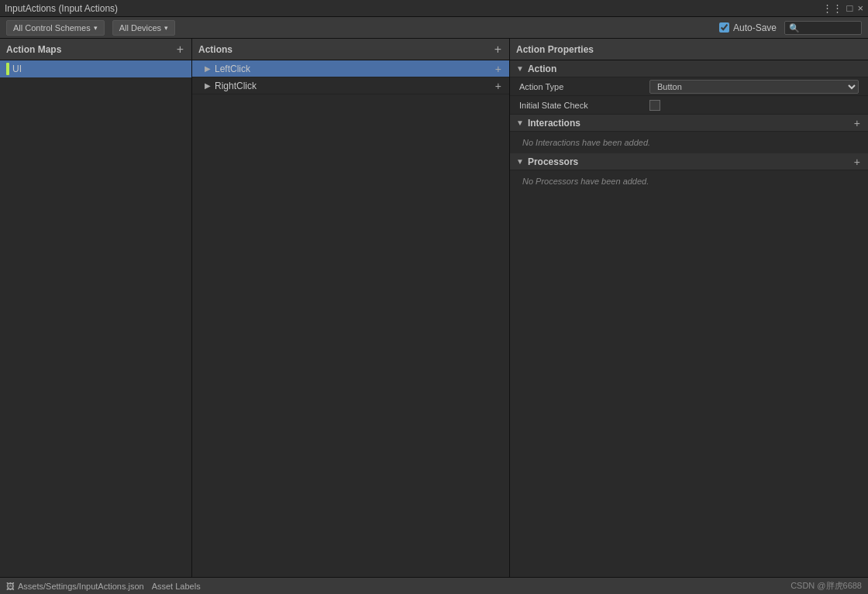  What do you see at coordinates (554, 123) in the screenshot?
I see `interactions-section-title: Interactions` at bounding box center [554, 123].